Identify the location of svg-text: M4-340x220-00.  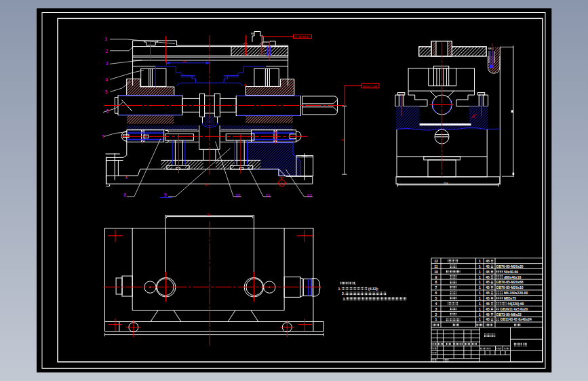
(516, 293).